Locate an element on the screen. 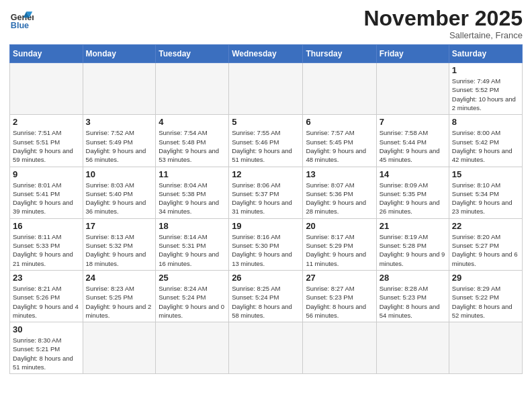  day-number: 25 is located at coordinates (192, 278).